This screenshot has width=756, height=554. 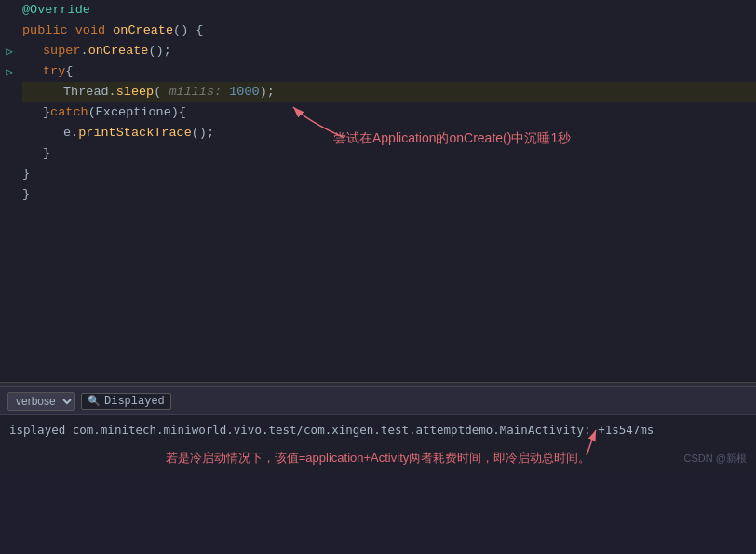 What do you see at coordinates (389, 92) in the screenshot?
I see `code-line-5: Thread.sleep( millis: 1000);` at bounding box center [389, 92].